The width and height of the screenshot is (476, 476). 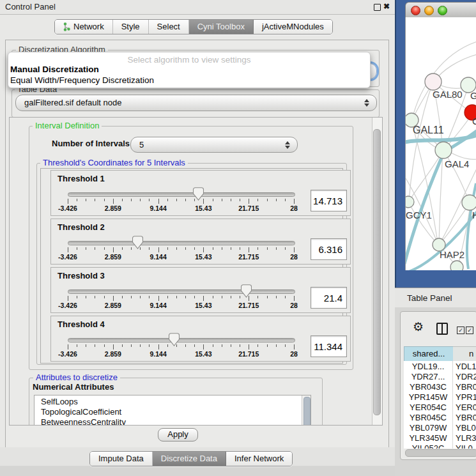 What do you see at coordinates (181, 354) in the screenshot?
I see `threshold-4-scale-labels: -3.4262.8599.14415.4321.71528` at bounding box center [181, 354].